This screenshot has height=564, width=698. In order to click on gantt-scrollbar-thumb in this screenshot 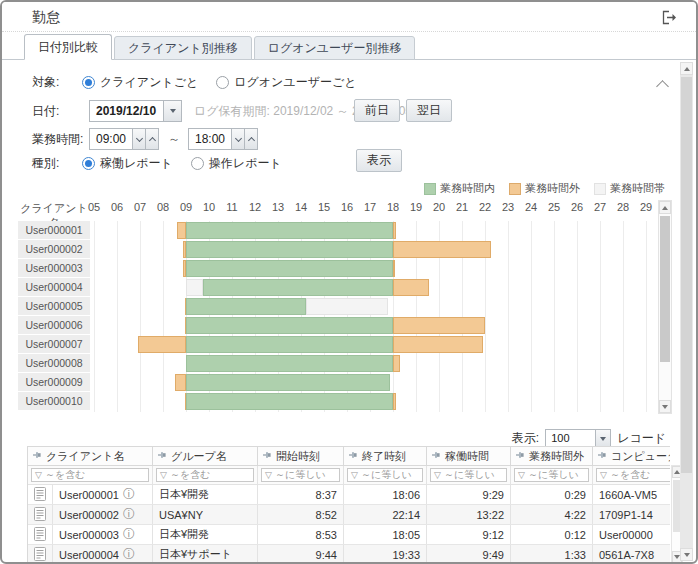, I will do `click(665, 289)`.